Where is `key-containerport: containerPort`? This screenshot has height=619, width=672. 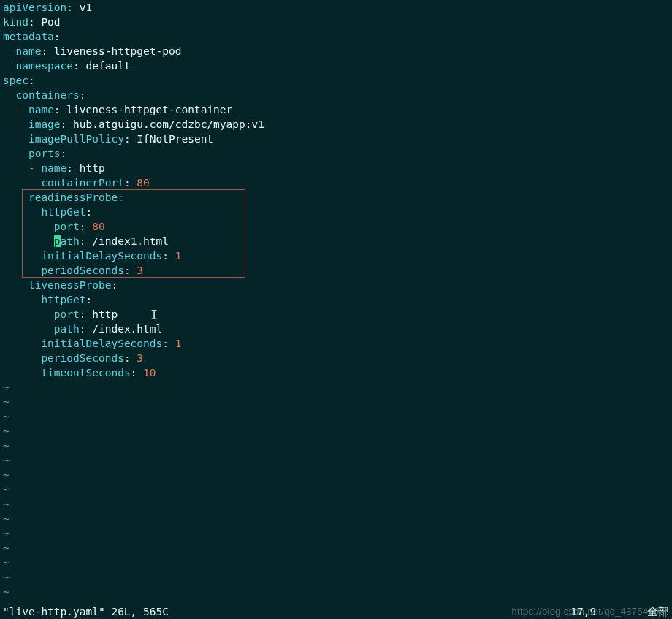 key-containerport: containerPort is located at coordinates (83, 183).